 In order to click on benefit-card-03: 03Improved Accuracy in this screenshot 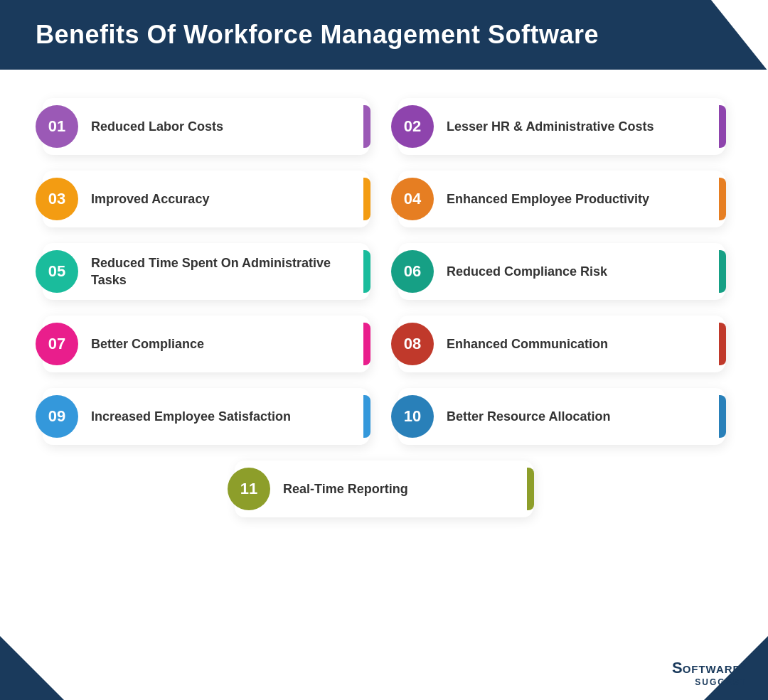, I will do `click(206, 199)`.